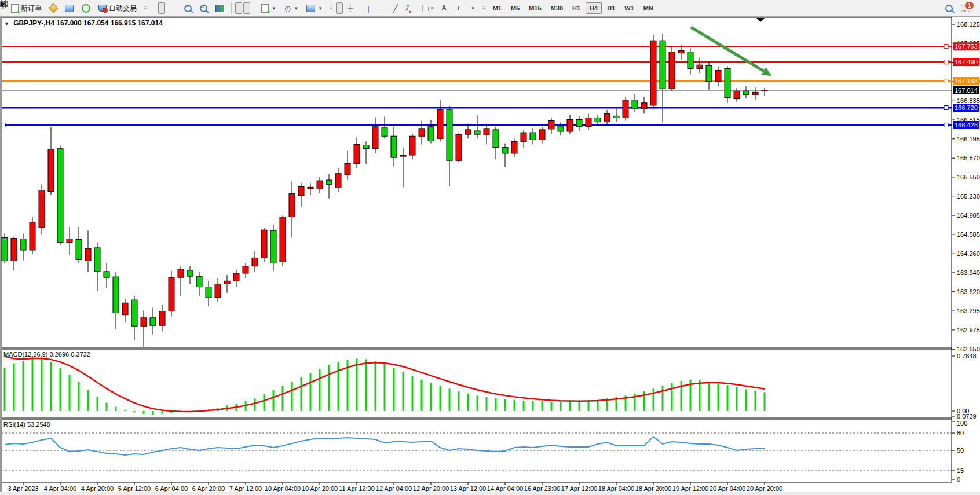 This screenshot has width=980, height=495. I want to click on text-label-button: T, so click(459, 8).